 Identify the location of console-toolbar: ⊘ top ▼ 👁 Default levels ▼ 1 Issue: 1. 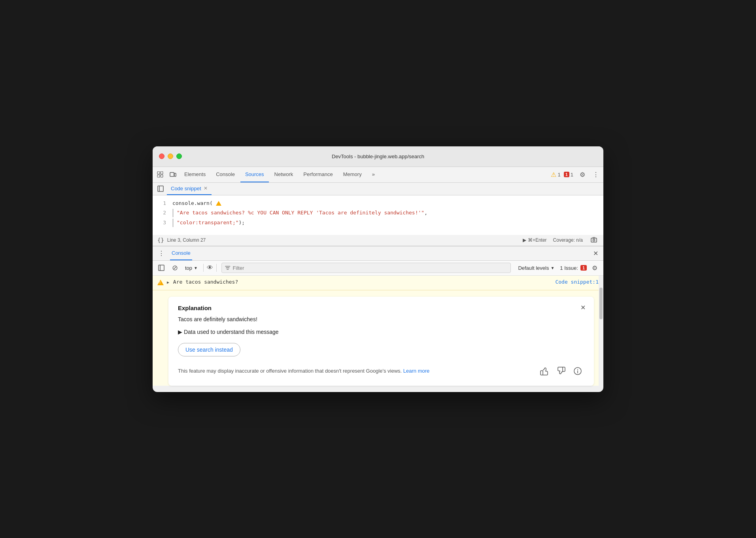
(378, 268).